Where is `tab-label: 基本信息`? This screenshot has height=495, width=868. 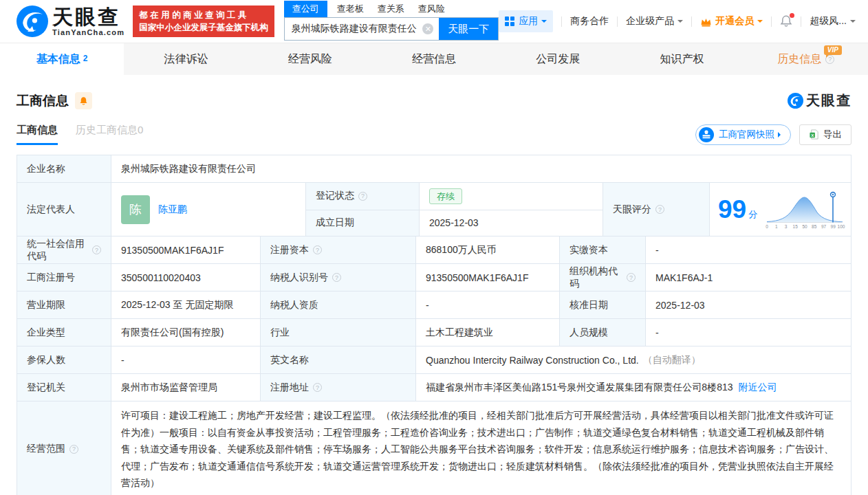 tab-label: 基本信息 is located at coordinates (58, 59).